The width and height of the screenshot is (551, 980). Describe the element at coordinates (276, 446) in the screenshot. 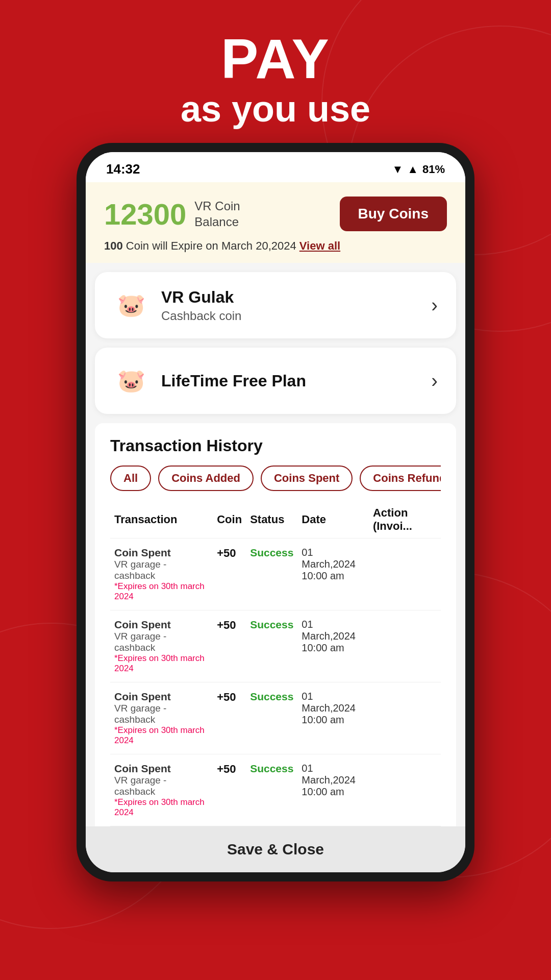

I see `transaction-title: Transaction History` at that location.